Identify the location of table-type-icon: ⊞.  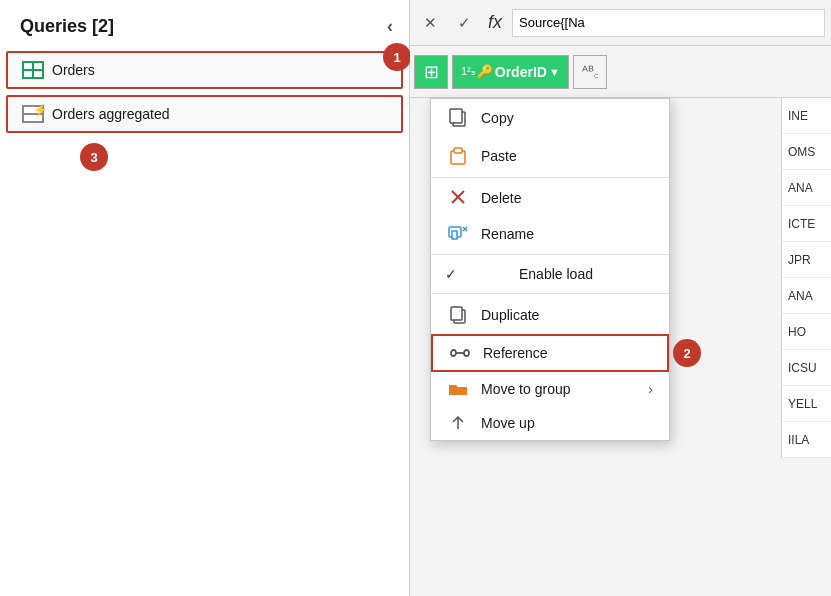
(431, 72).